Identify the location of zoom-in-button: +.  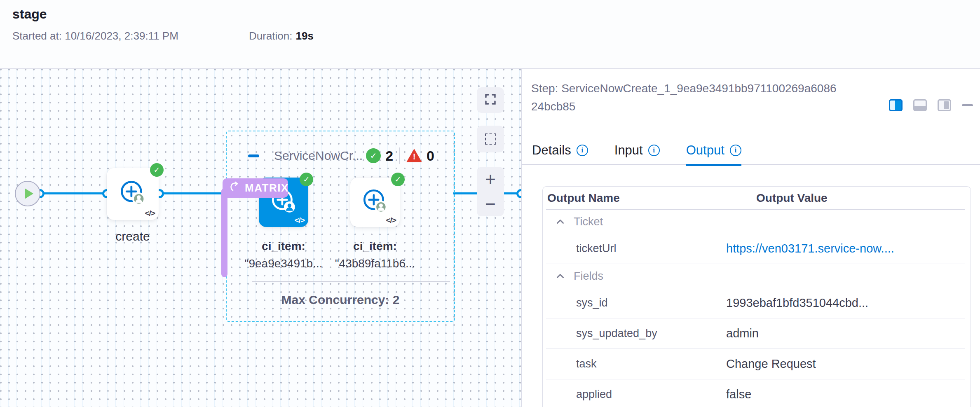
(490, 179).